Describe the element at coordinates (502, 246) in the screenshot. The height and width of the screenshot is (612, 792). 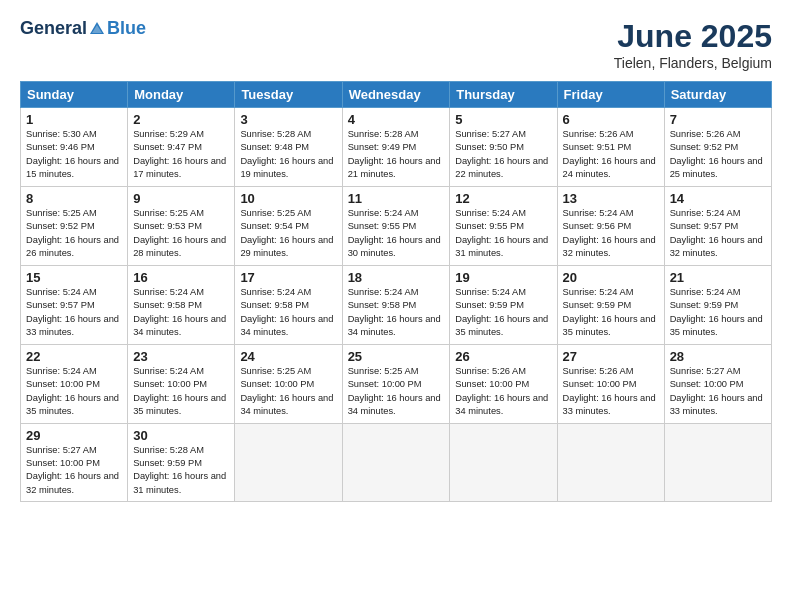
I see `daylight-text: Daylight: 16 hours and 31 minutes.` at that location.